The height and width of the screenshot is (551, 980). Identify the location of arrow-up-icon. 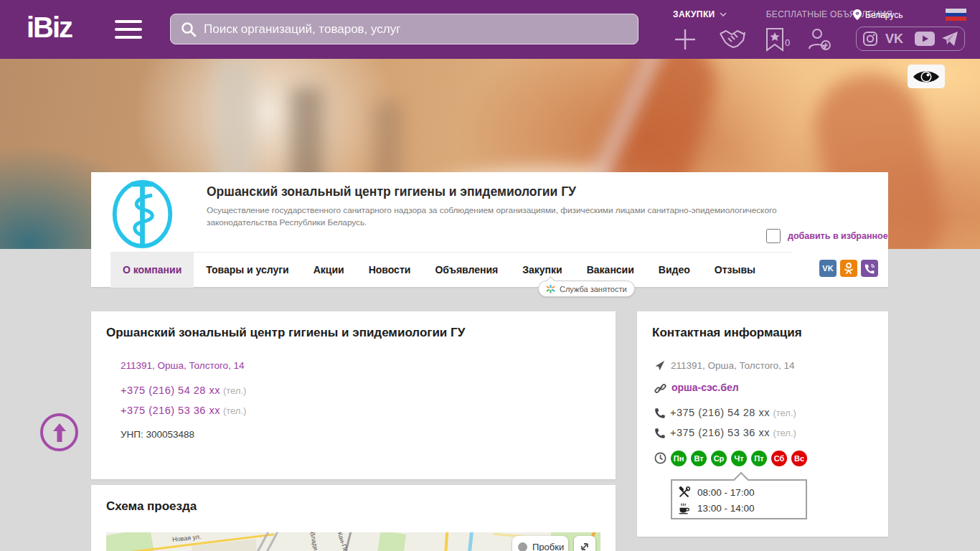
(60, 433).